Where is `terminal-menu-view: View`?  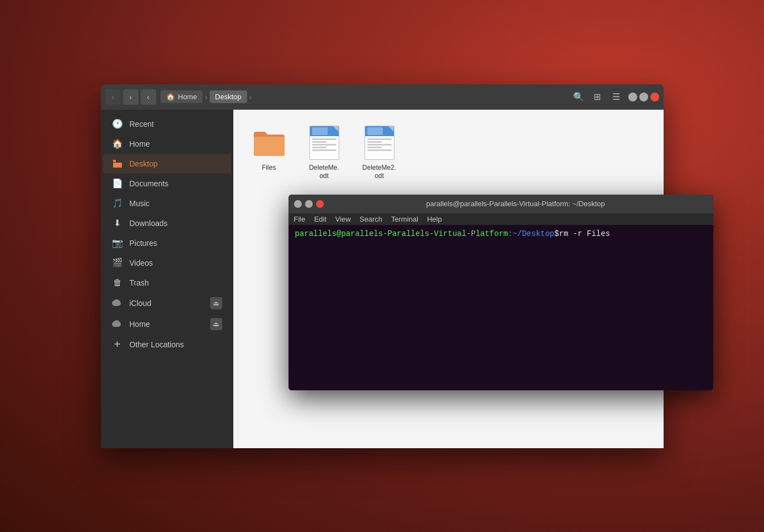
terminal-menu-view: View is located at coordinates (343, 219).